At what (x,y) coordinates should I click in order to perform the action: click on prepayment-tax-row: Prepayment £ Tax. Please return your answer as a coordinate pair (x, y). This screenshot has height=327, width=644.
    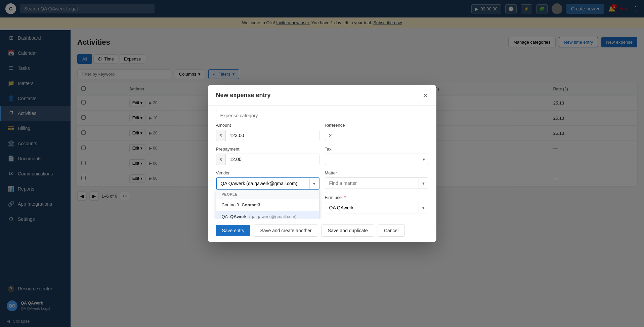
    Looking at the image, I should click on (322, 156).